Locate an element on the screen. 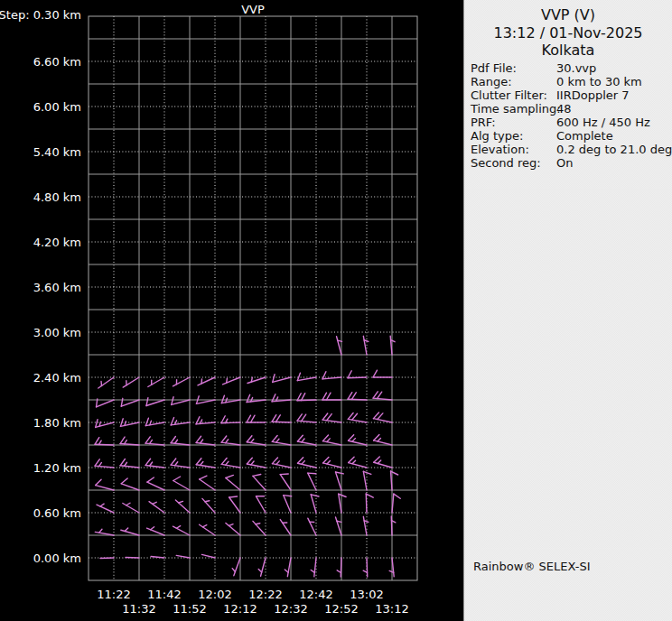 This screenshot has width=672, height=621. param-value: On is located at coordinates (565, 162).